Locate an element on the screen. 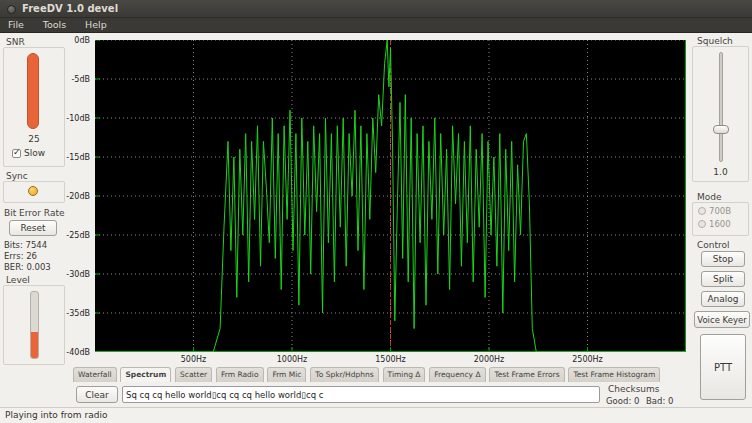 The image size is (752, 423). y-tick-label: -25dB is located at coordinates (72, 236).